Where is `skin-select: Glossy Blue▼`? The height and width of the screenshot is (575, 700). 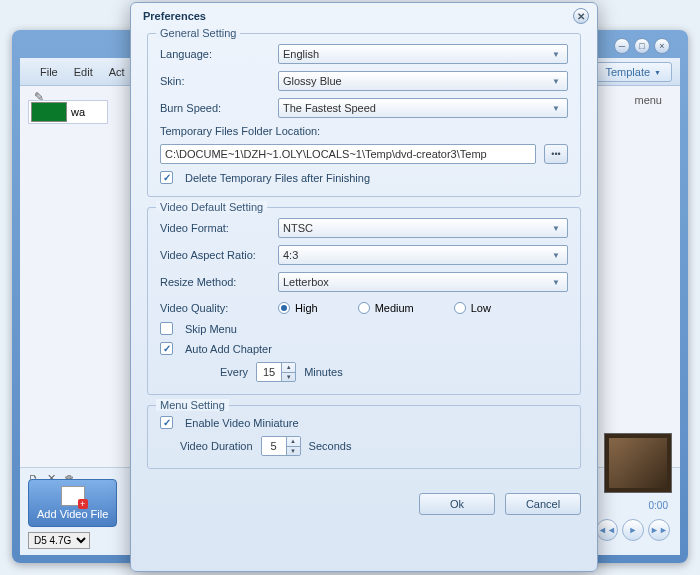 skin-select: Glossy Blue▼ is located at coordinates (423, 81).